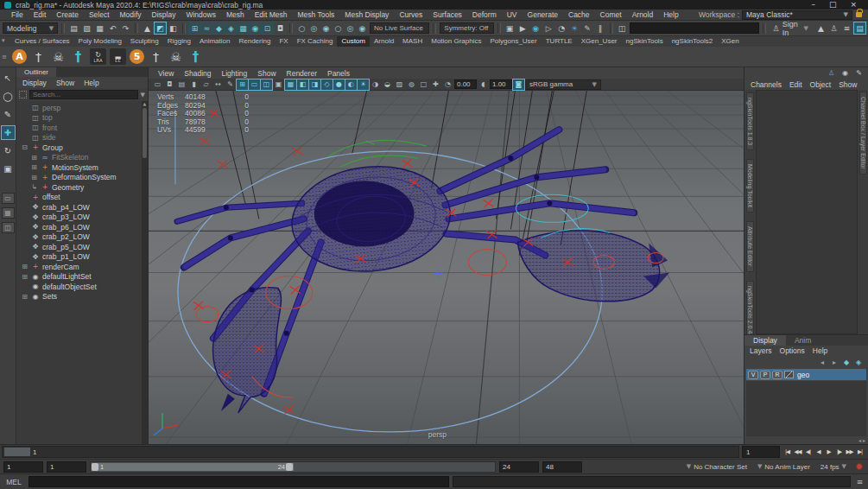  I want to click on snap-to-points-icon: ◆, so click(219, 28).